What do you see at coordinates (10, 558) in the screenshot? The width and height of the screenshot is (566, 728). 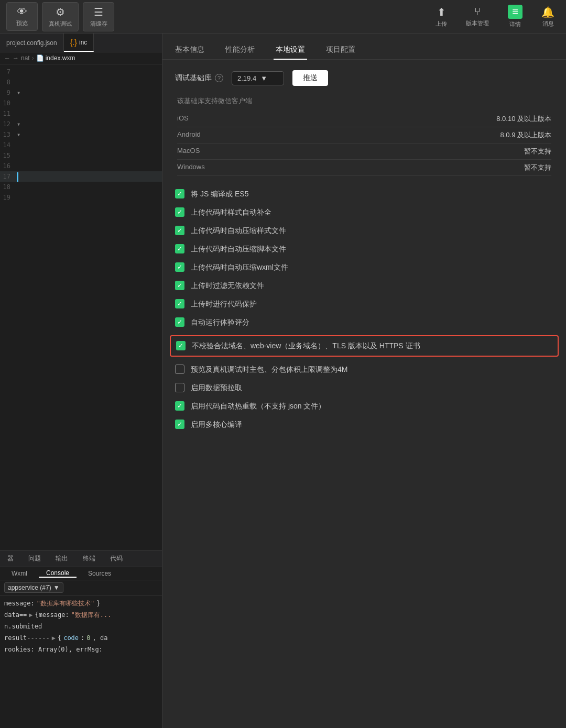 I see `tab-器: 器` at bounding box center [10, 558].